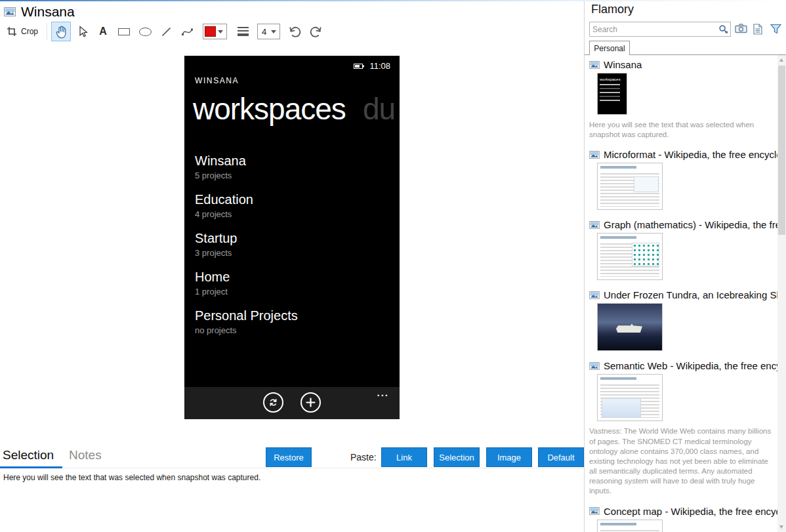  Describe the element at coordinates (187, 31) in the screenshot. I see `curve-tool-button` at that location.